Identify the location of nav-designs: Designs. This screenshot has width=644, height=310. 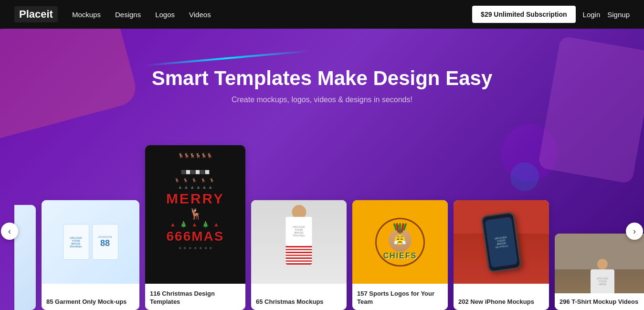
(128, 14).